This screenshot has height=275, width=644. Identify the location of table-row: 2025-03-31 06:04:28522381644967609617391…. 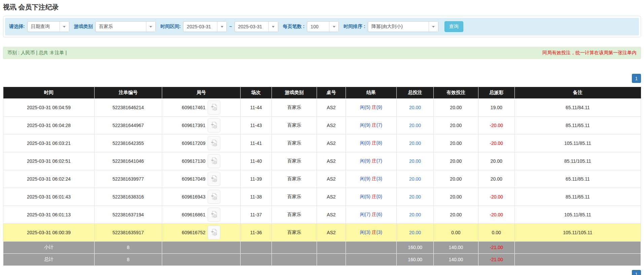
(322, 125).